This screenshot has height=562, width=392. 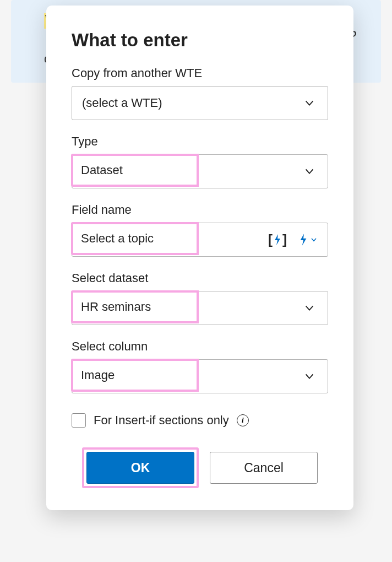 I want to click on copy-from-select: (select a WTE), so click(x=200, y=103).